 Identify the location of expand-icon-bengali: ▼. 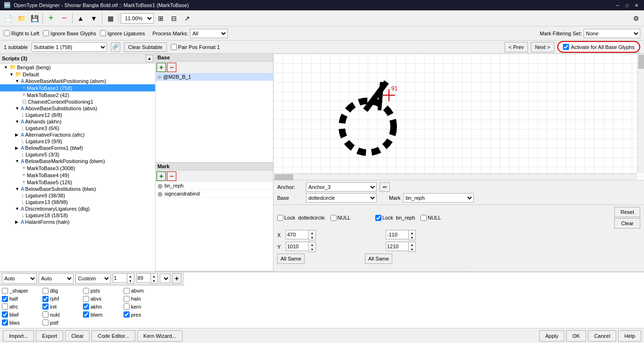
(6, 67).